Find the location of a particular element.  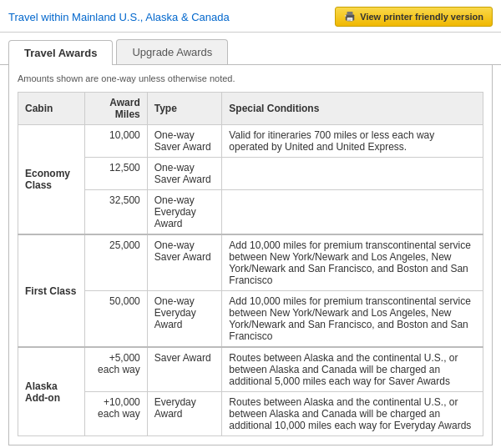

miles-cell: 12,500 is located at coordinates (117, 174).